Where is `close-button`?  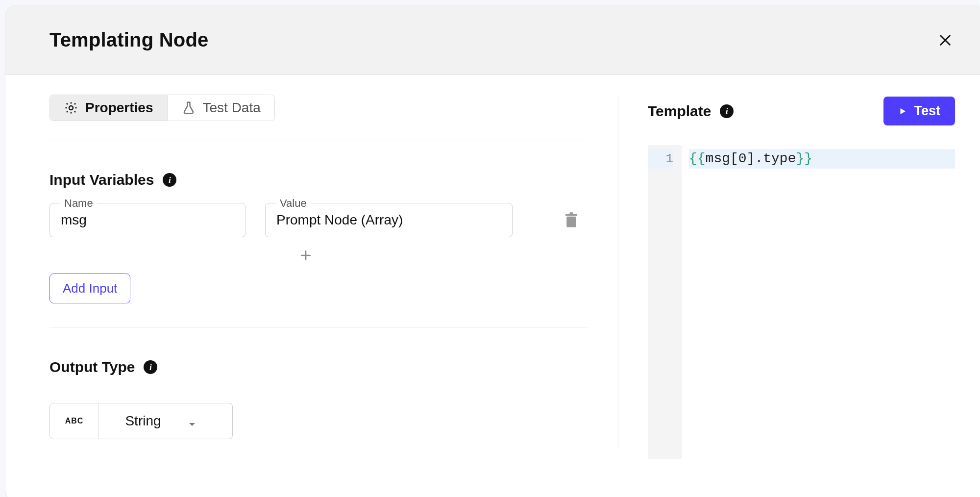 close-button is located at coordinates (945, 40).